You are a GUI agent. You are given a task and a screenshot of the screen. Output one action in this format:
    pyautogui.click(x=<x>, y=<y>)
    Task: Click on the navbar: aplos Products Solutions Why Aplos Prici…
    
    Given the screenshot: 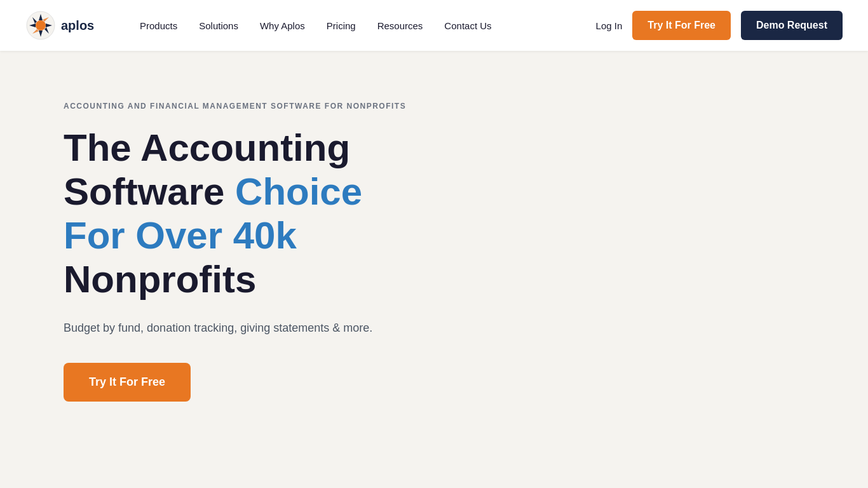 What is the action you would take?
    pyautogui.click(x=434, y=25)
    